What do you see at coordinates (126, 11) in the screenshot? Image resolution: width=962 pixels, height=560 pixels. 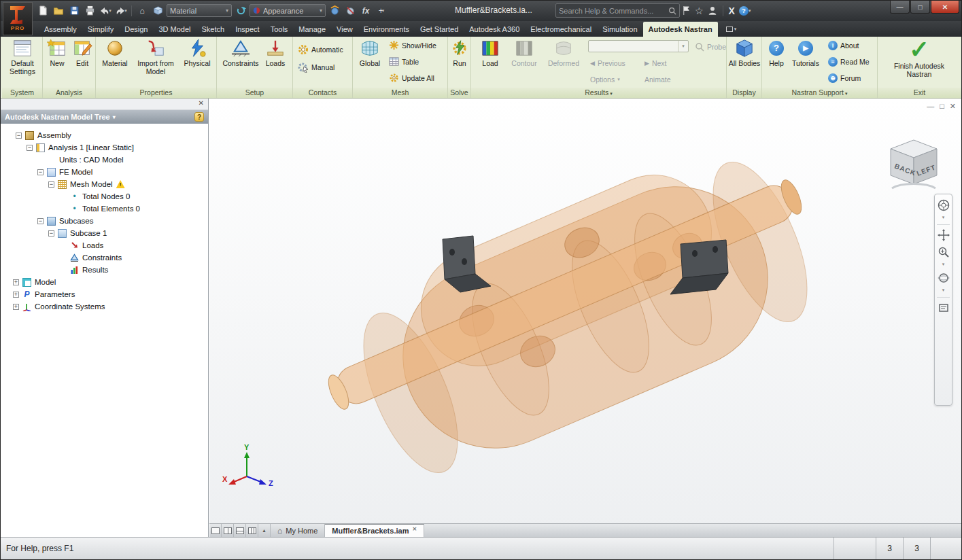 I see `redo-dropdown-arrow: ▾` at bounding box center [126, 11].